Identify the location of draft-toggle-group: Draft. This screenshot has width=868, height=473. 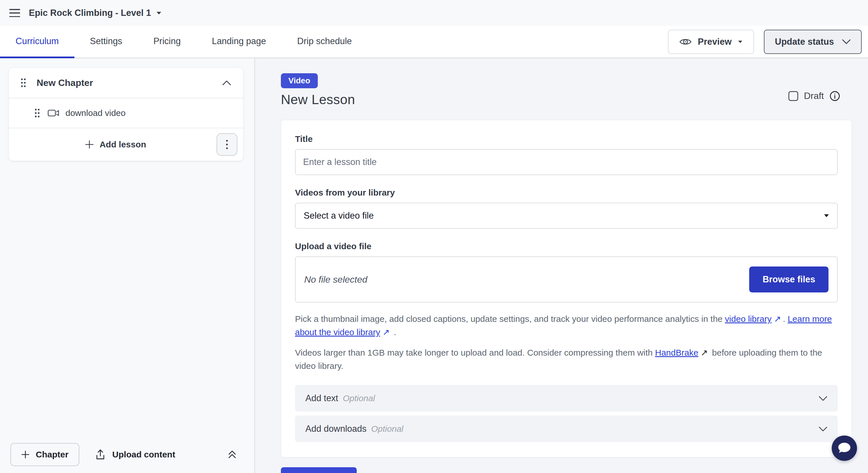
(814, 96).